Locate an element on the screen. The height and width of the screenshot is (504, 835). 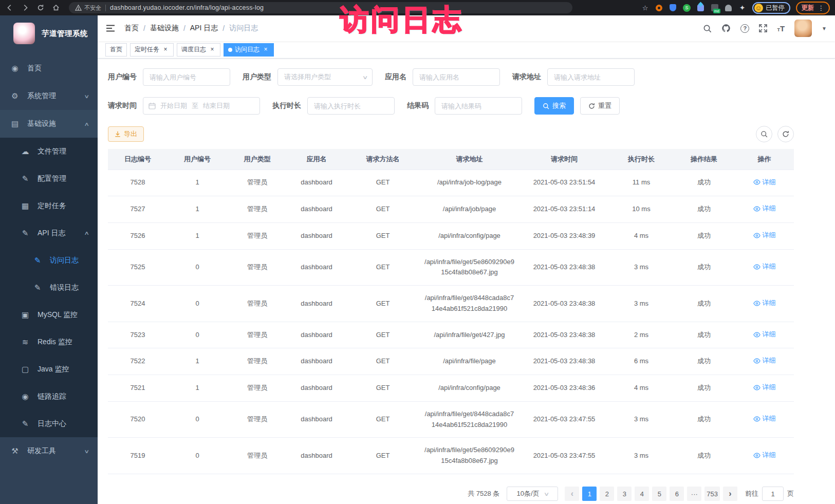
user-id-input is located at coordinates (187, 77).